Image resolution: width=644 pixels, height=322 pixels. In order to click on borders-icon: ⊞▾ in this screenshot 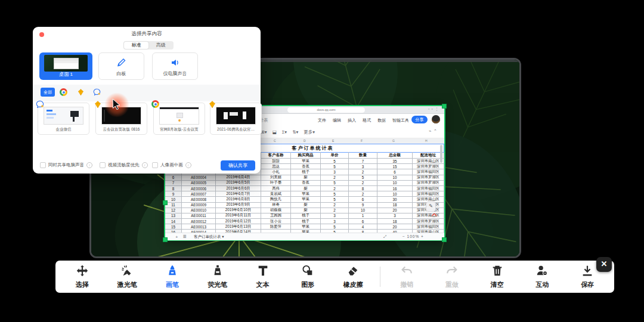, I will do `click(264, 132)`.